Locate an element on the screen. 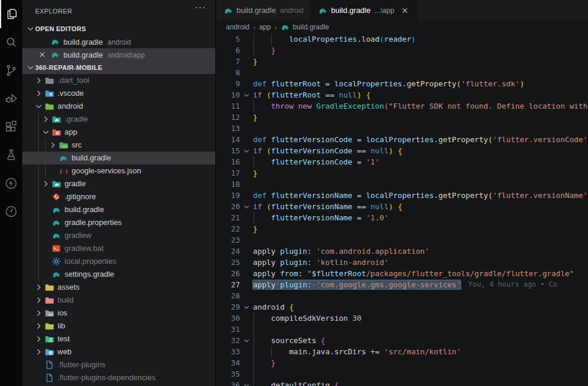  line-number: 16 is located at coordinates (228, 162).